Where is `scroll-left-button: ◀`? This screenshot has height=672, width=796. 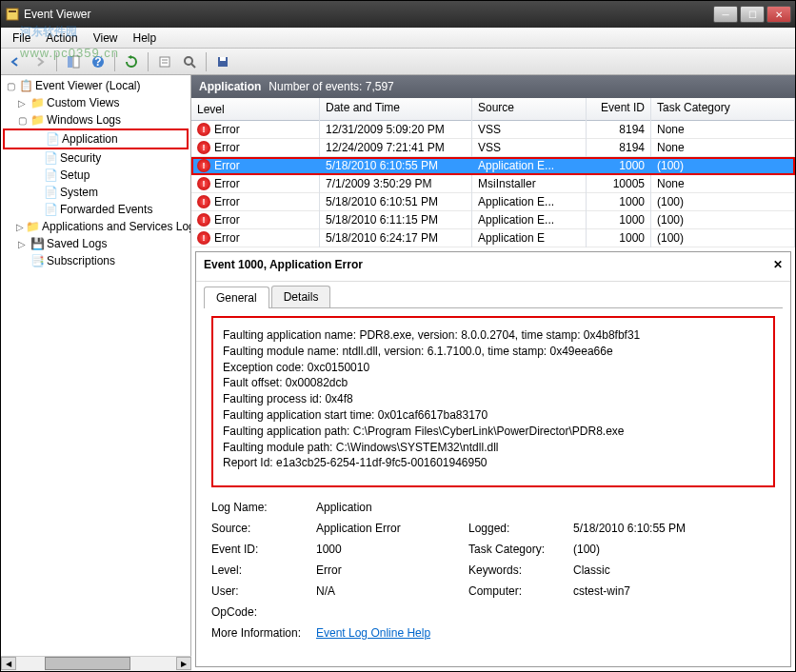
scroll-left-button: ◀ is located at coordinates (9, 663).